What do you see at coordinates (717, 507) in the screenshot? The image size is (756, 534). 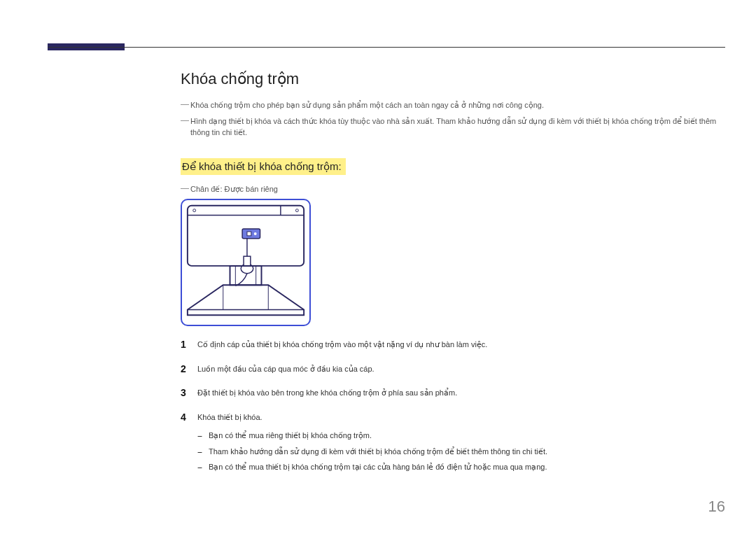 I see `page-number: 16` at bounding box center [717, 507].